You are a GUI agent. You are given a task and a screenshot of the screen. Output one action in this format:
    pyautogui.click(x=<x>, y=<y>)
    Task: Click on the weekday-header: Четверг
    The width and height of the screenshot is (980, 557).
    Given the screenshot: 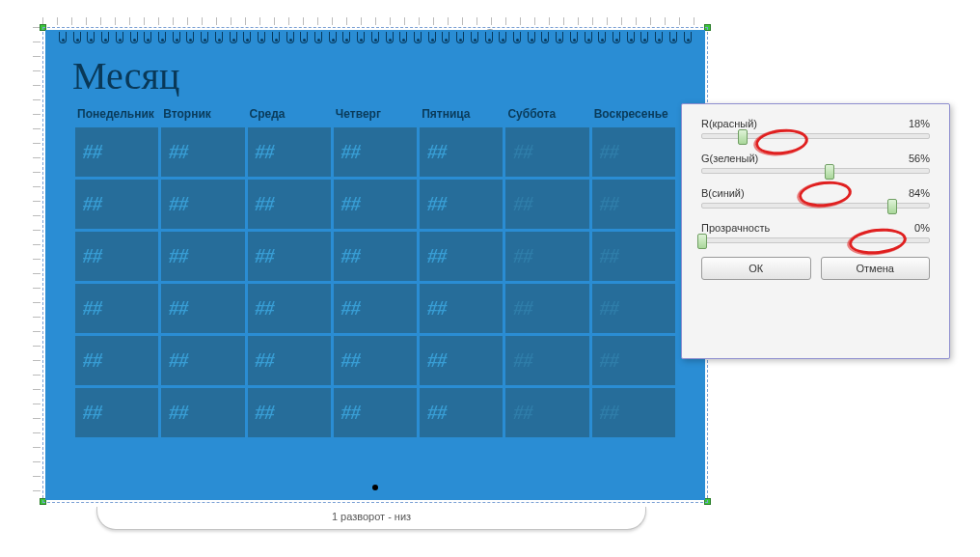 What is the action you would take?
    pyautogui.click(x=375, y=115)
    